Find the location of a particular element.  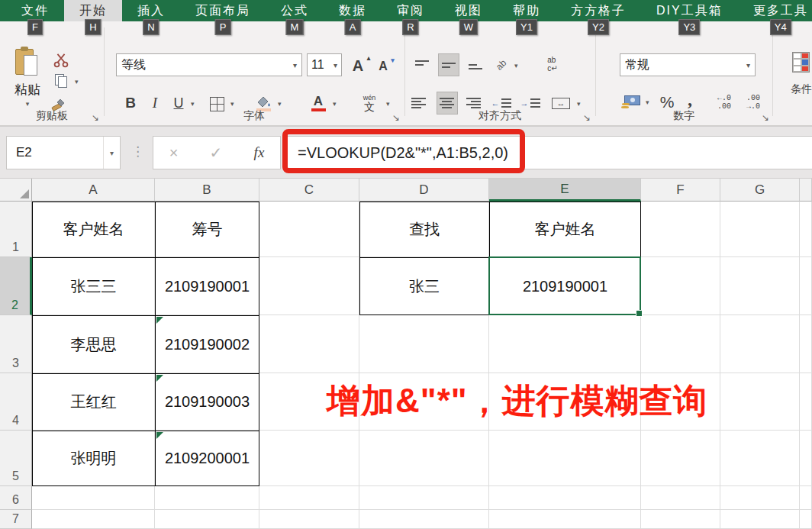

cut-button is located at coordinates (61, 60).